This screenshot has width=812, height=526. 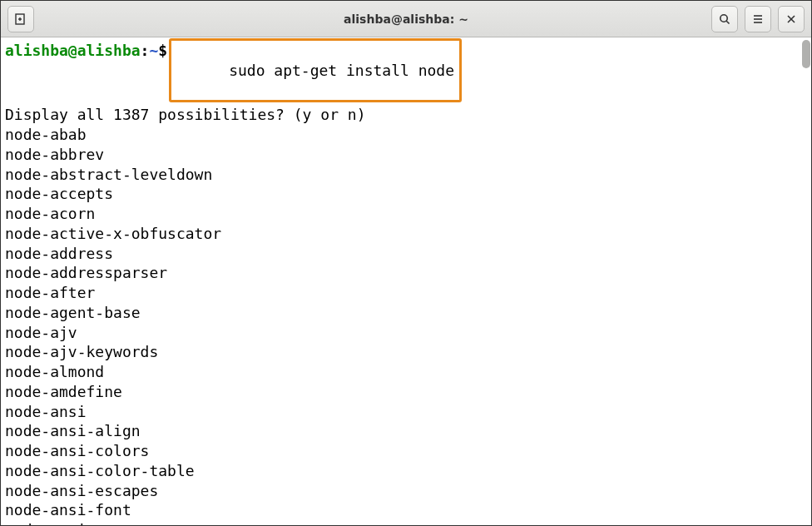 I want to click on hamburger-icon, so click(x=758, y=19).